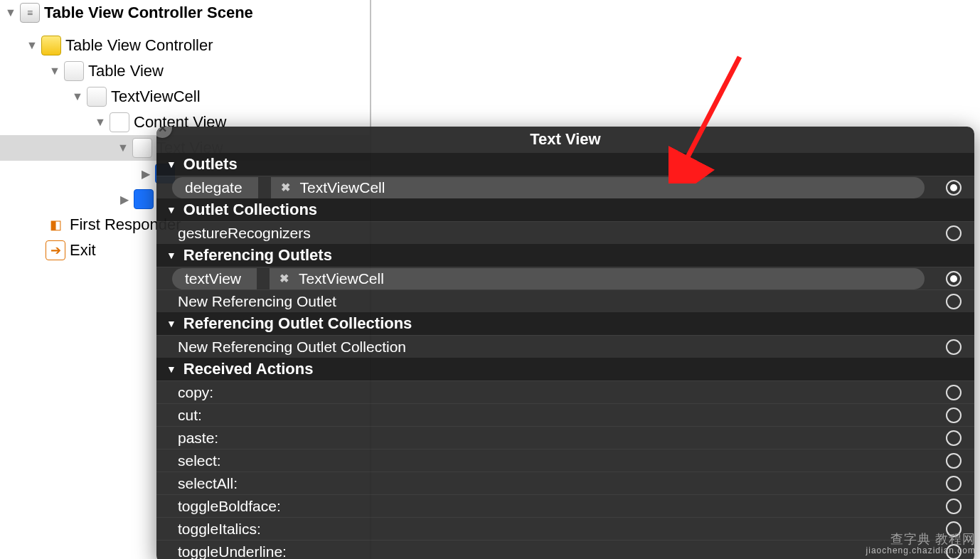 The height and width of the screenshot is (559, 980). I want to click on exit-label: Exit, so click(82, 250).